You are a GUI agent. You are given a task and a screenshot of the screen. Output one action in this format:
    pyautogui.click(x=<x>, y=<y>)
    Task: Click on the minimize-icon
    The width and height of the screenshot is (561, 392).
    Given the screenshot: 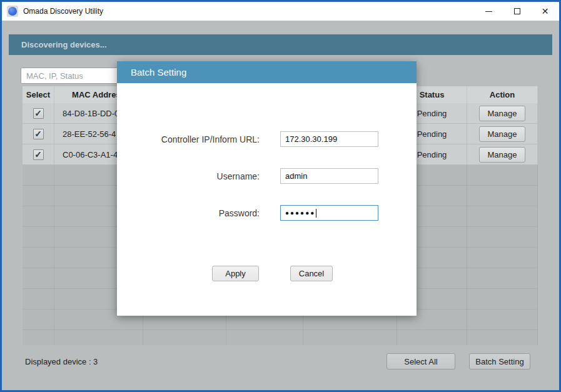 What is the action you would take?
    pyautogui.click(x=489, y=11)
    